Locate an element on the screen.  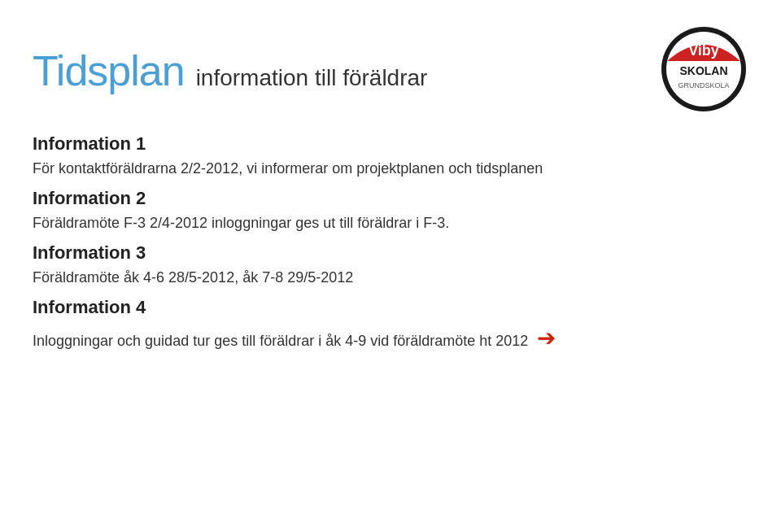
viby-skolan-logo: Viby SKOLAN GRUNDSKOLA is located at coordinates (704, 71).